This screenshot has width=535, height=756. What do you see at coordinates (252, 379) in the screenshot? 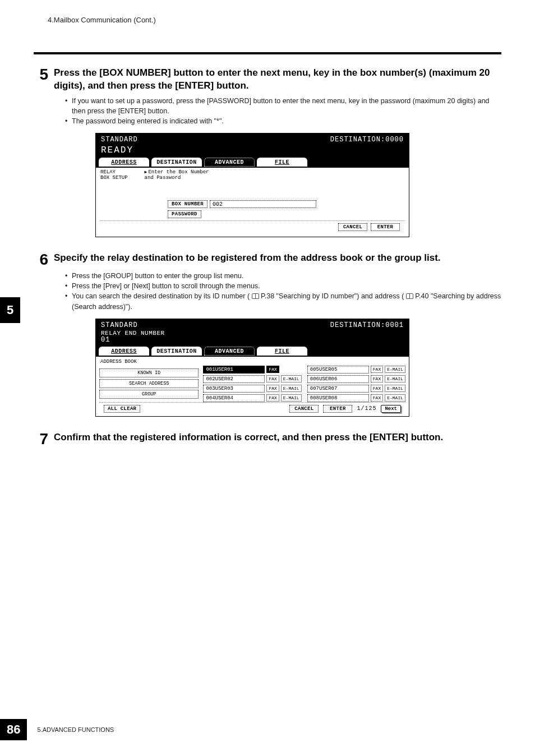
I see `ab-entry: 002USER02 FAX E-MAIL` at bounding box center [252, 379].